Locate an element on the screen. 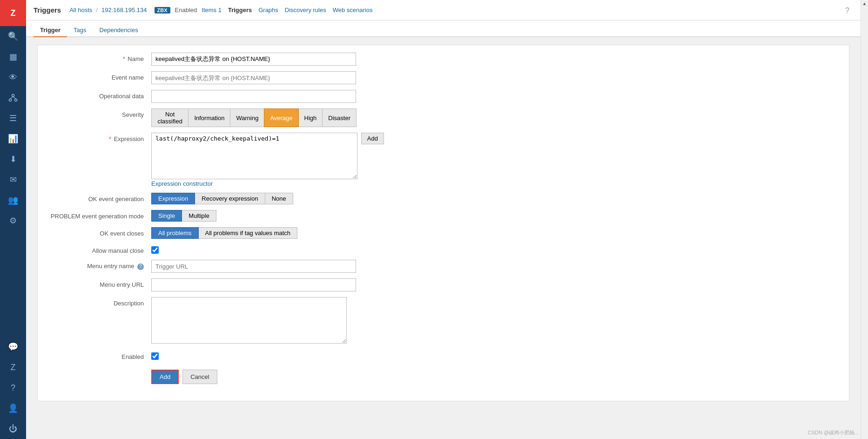  ok-event-recovery-btn: Recovery expression is located at coordinates (230, 198).